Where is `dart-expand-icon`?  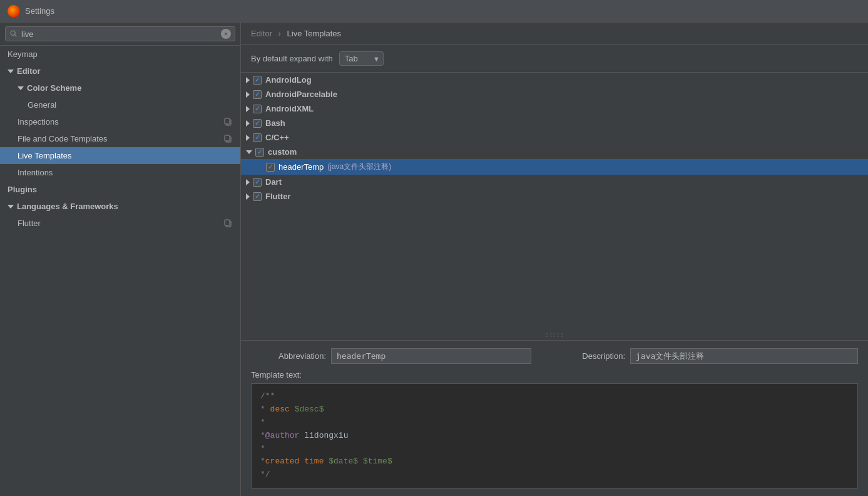 dart-expand-icon is located at coordinates (248, 182).